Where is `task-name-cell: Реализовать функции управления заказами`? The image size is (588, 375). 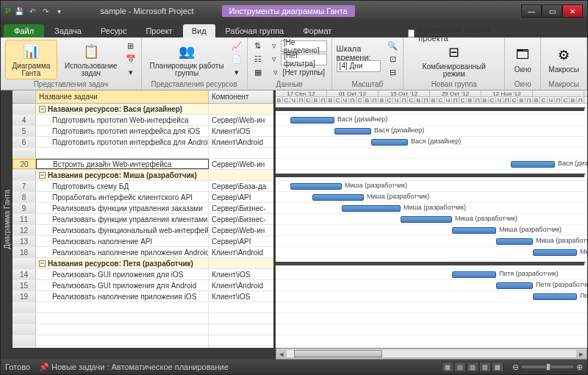
task-name-cell: Реализовать функции управления заказами is located at coordinates (122, 208).